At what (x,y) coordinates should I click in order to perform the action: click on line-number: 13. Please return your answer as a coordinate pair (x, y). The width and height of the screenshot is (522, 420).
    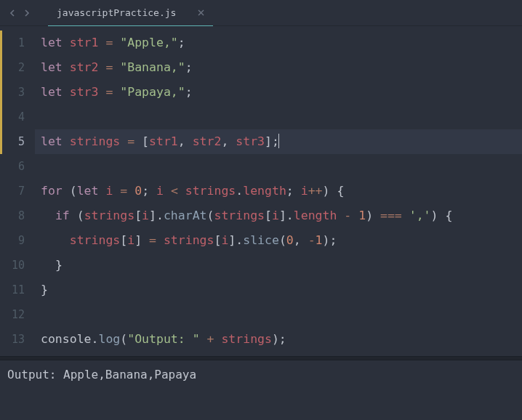
    Looking at the image, I should click on (17, 339).